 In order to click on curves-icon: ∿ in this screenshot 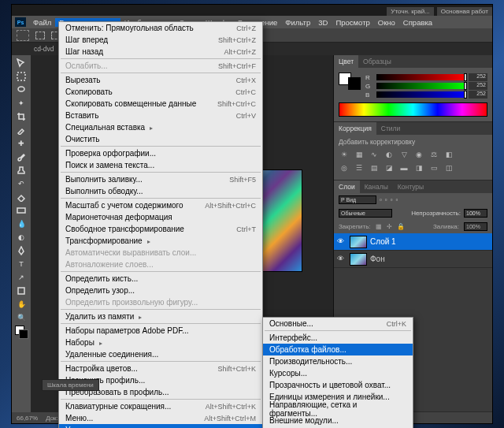, I will do `click(374, 154)`.